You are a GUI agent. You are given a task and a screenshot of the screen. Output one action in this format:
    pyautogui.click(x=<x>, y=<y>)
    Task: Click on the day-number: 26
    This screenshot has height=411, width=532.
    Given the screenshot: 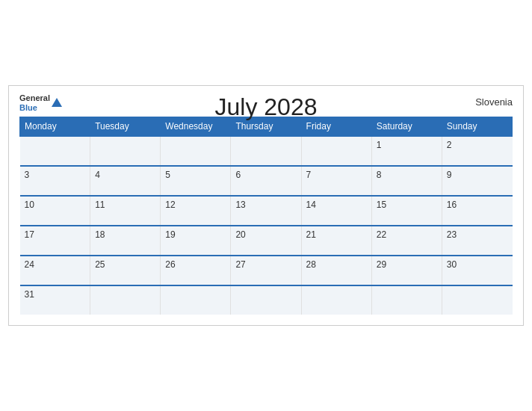 What is the action you would take?
    pyautogui.click(x=170, y=265)
    